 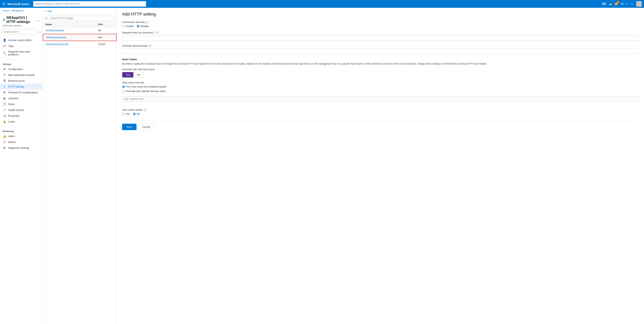 I want to click on request-timeout-info-icon: ℹ, so click(x=158, y=32).